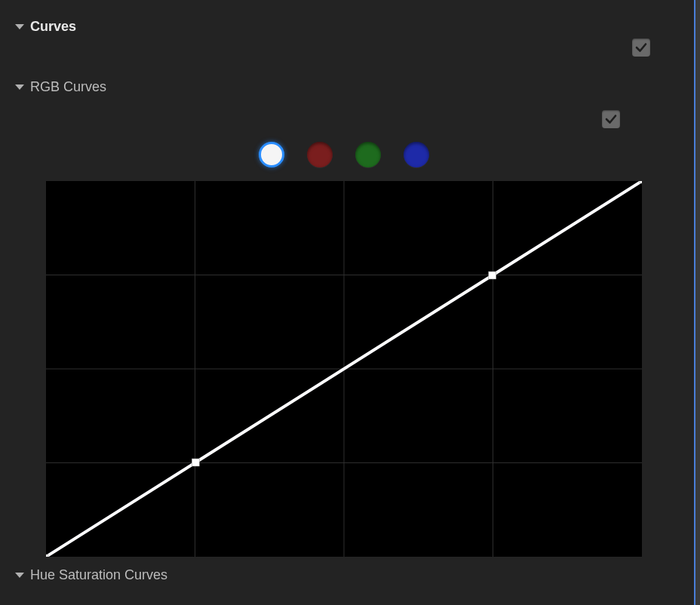 The image size is (700, 605). I want to click on curves-enable-checkbox, so click(641, 48).